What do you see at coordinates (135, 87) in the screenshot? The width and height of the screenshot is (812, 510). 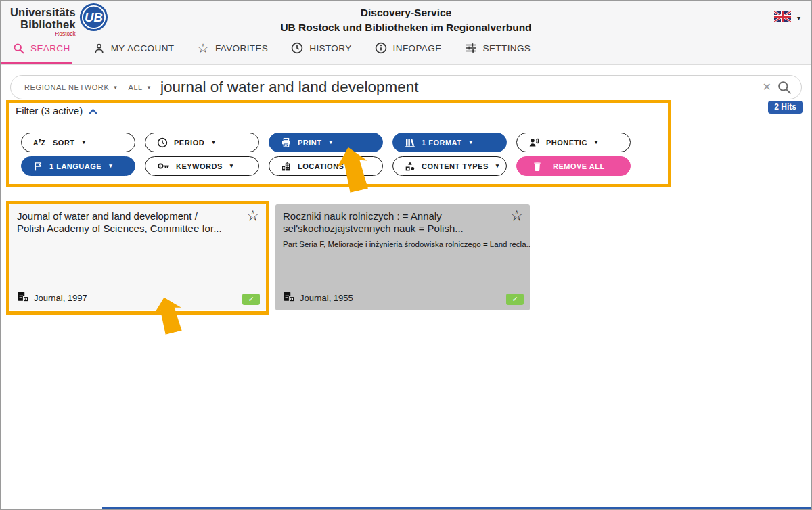 I see `scope-label: ALL` at bounding box center [135, 87].